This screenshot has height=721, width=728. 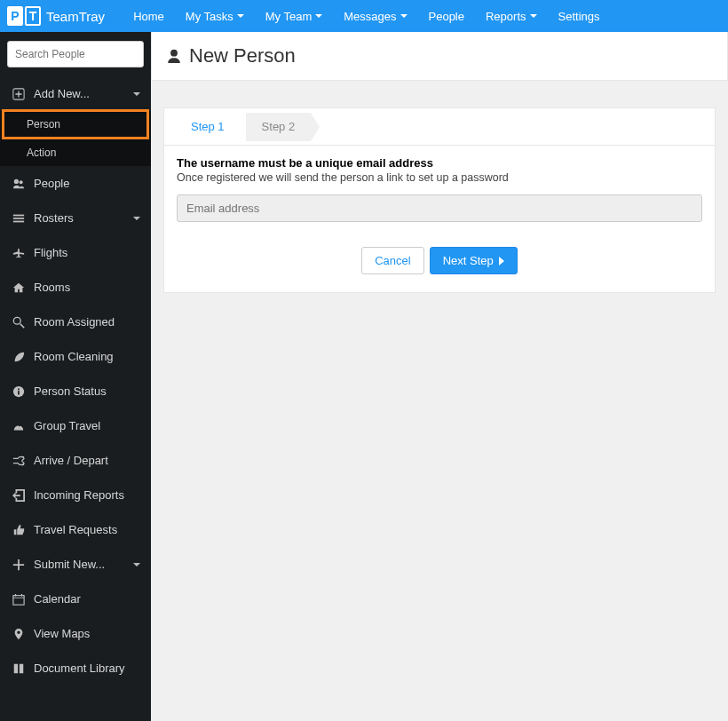 What do you see at coordinates (366, 16) in the screenshot?
I see `top-menu: Home My Tasks My Team Messages People Re…` at bounding box center [366, 16].